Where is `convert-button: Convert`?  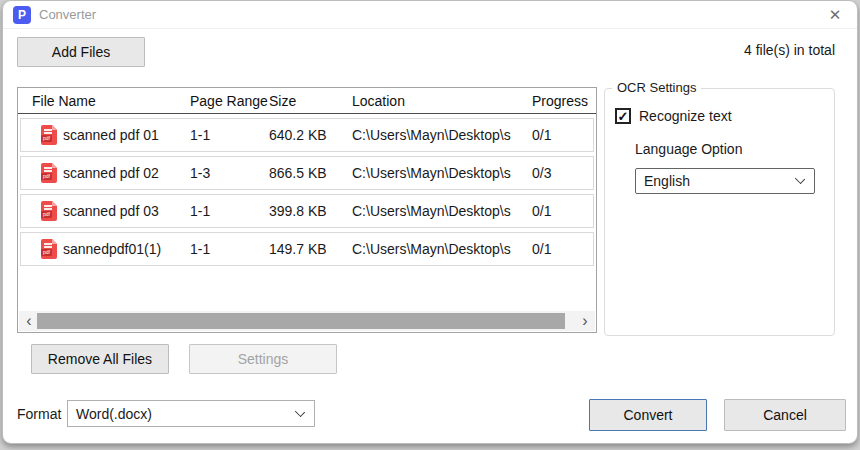 convert-button: Convert is located at coordinates (648, 415).